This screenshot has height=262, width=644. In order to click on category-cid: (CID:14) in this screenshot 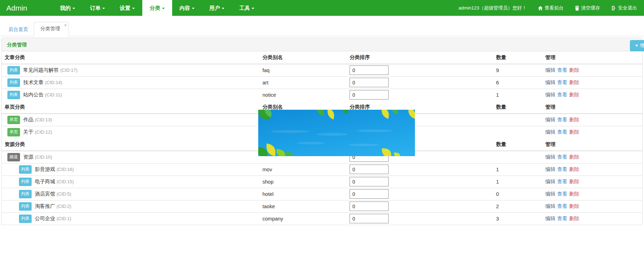, I will do `click(53, 82)`.